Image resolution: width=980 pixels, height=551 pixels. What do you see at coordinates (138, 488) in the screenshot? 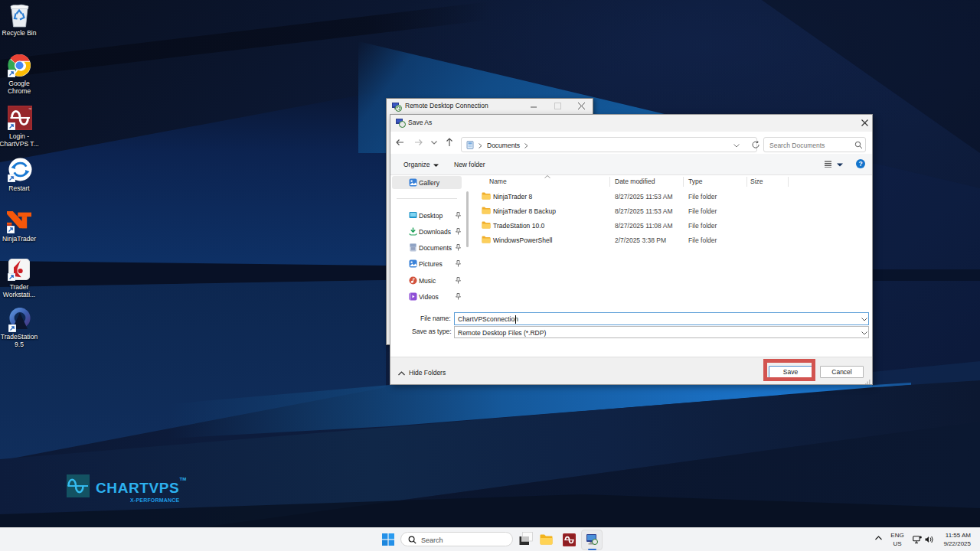
I see `svg-text: CHARTVPS` at bounding box center [138, 488].